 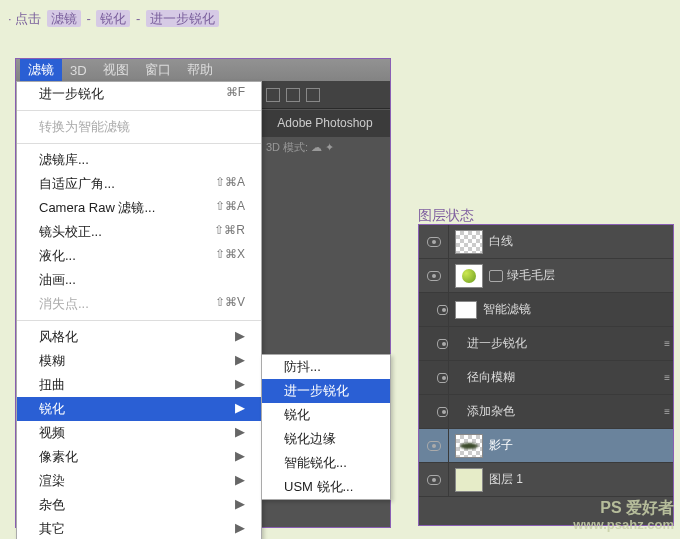 I want to click on menu-item-usm: USM 锐化..., so click(x=326, y=487).